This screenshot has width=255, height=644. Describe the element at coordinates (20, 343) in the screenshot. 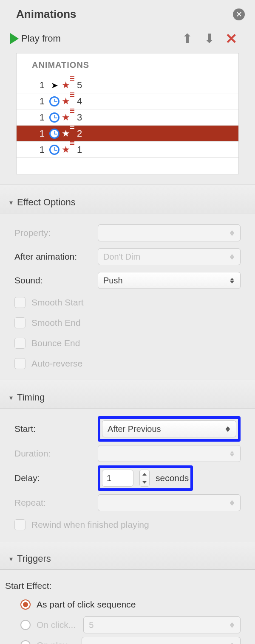

I see `bounce-end-checkbox` at that location.